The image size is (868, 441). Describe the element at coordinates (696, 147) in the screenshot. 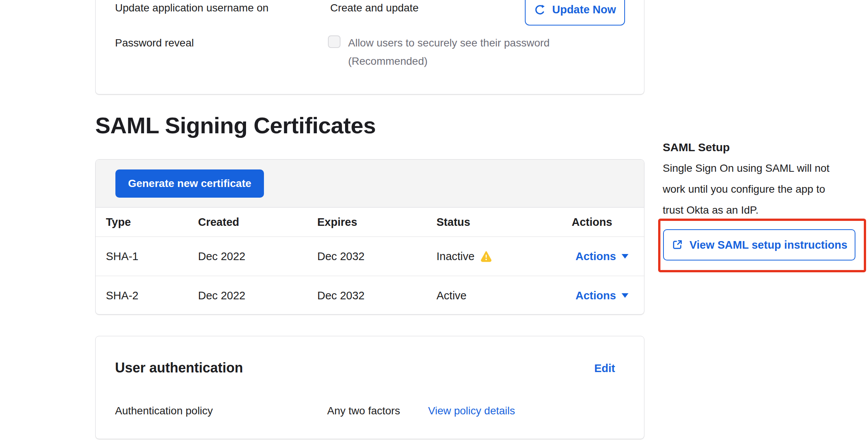

I see `saml-setup-title: SAML Setup` at that location.